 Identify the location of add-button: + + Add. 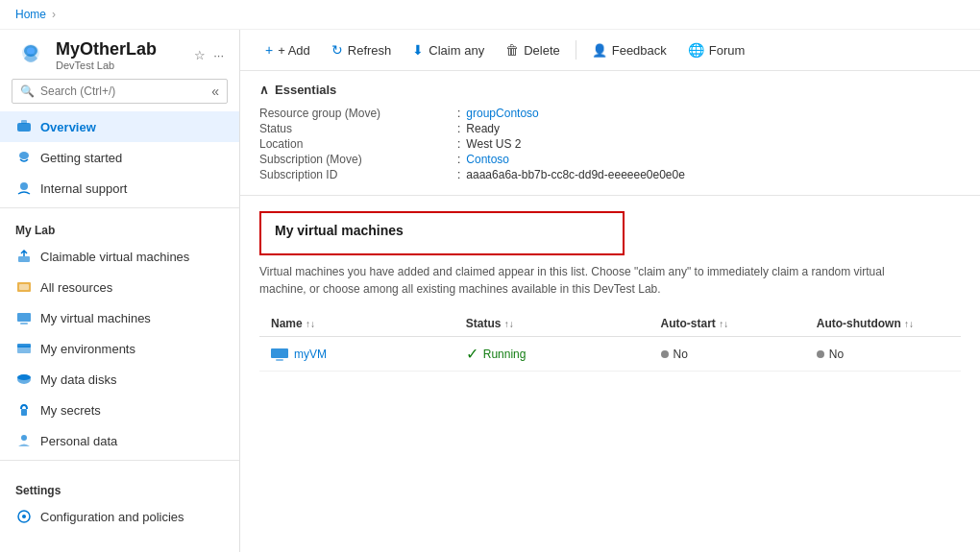
(288, 50).